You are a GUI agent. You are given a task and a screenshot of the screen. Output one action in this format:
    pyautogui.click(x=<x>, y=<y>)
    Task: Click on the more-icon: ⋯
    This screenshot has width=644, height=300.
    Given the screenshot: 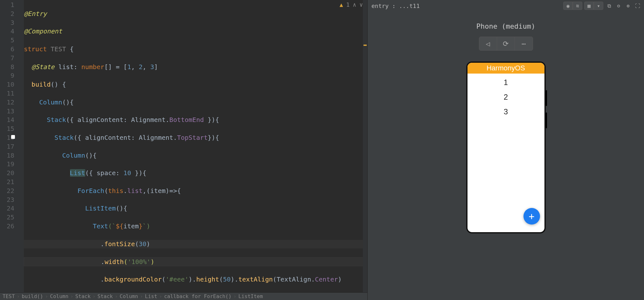 What is the action you would take?
    pyautogui.click(x=523, y=44)
    